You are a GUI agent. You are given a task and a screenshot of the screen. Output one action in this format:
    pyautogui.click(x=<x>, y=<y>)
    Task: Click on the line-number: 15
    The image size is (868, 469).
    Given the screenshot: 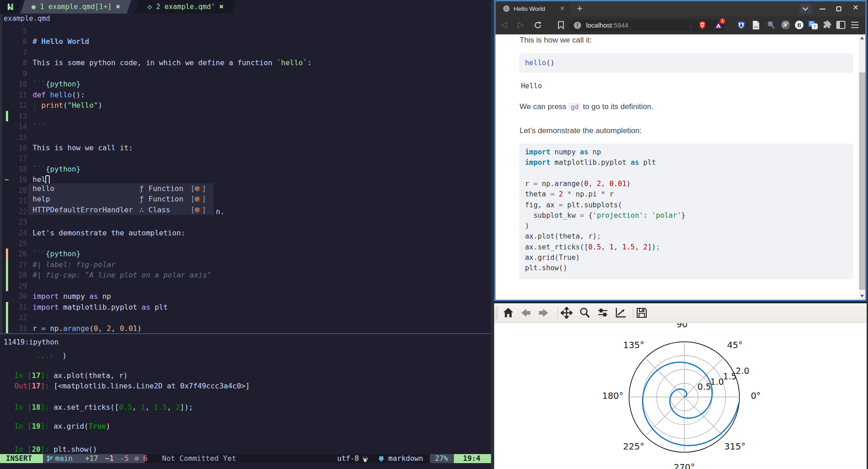 What is the action you would take?
    pyautogui.click(x=14, y=138)
    